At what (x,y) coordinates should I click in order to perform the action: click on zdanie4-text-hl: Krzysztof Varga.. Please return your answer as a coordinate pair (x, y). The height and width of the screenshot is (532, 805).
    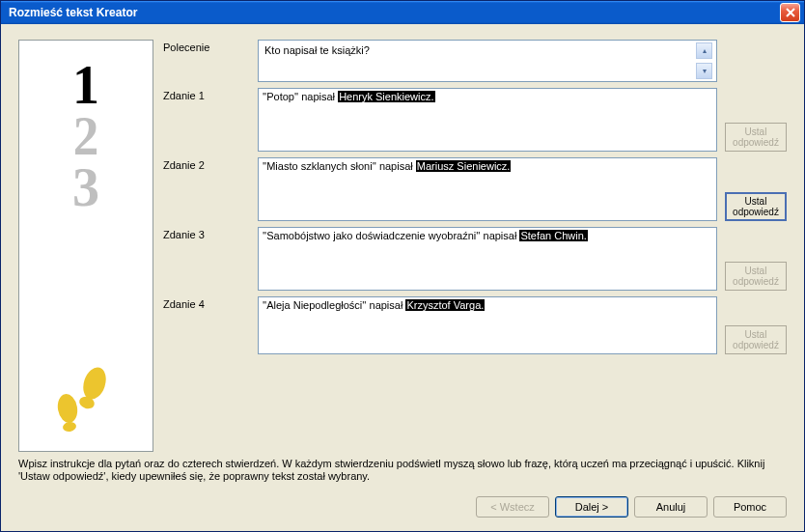
    Looking at the image, I should click on (445, 305).